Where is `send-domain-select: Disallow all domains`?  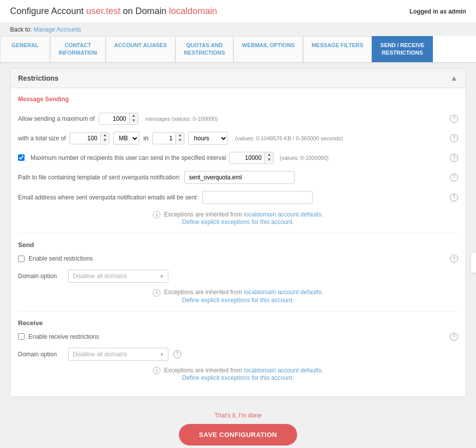
send-domain-select: Disallow all domains is located at coordinates (118, 276).